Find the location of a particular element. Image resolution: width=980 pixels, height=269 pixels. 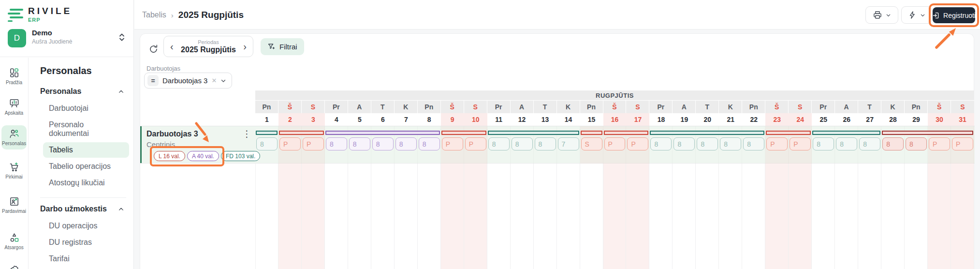

menu-item-du-operacijos: DU operacijos is located at coordinates (86, 226).